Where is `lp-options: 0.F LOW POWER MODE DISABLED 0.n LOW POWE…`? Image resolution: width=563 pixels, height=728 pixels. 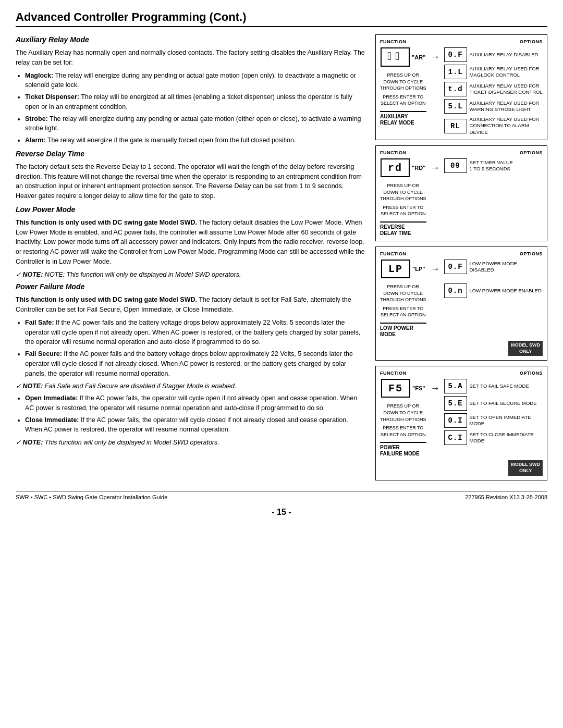
lp-options: 0.F LOW POWER MODE DISABLED 0.n LOW POWE… is located at coordinates (493, 279).